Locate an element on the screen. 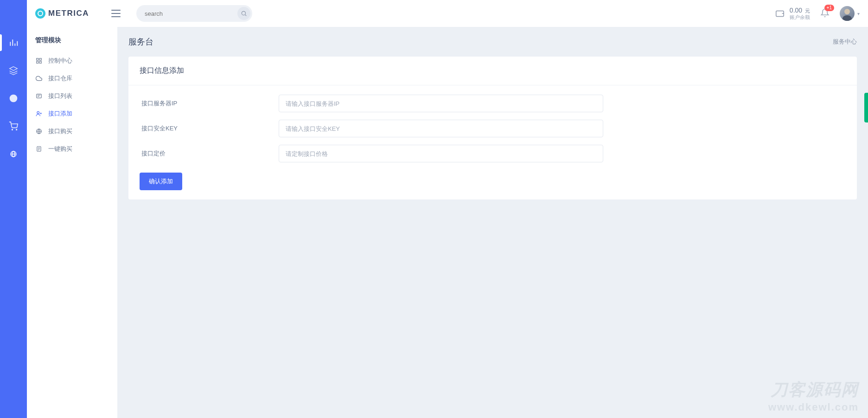 The image size is (868, 418). sidebar-item-add: 接口添加 is located at coordinates (72, 114).